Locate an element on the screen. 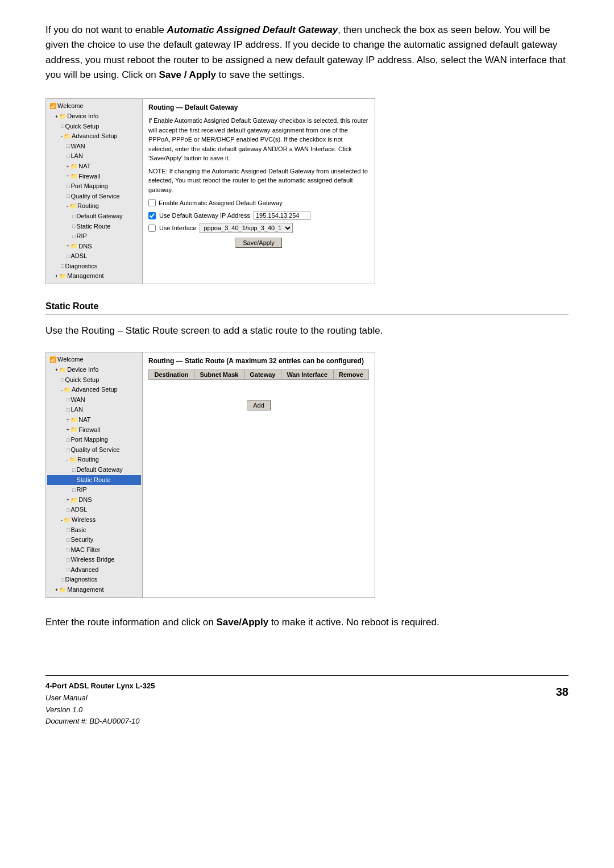  nav2-lan: □ LAN is located at coordinates (94, 410).